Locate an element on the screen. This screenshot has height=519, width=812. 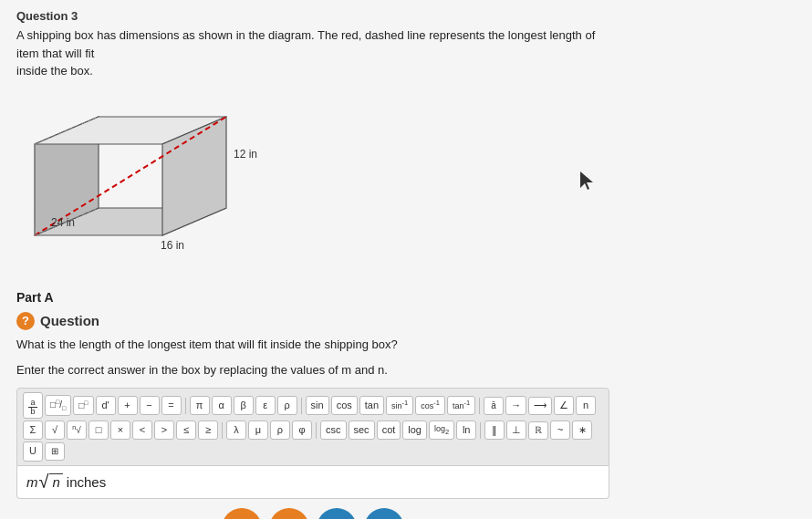
union-btn: U is located at coordinates (33, 451).